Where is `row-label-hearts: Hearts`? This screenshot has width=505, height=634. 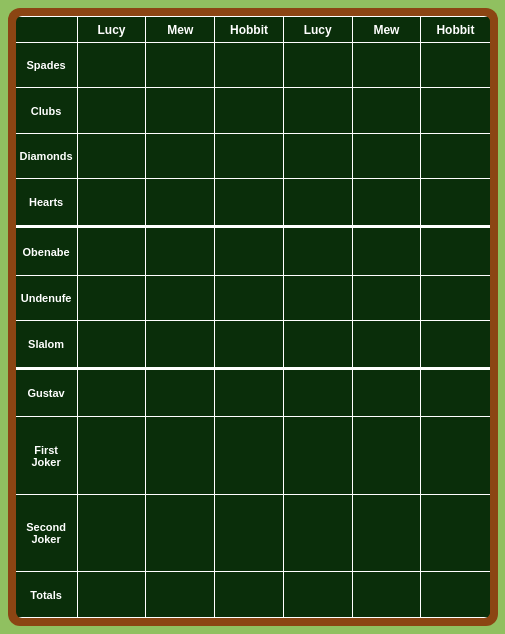 row-label-hearts: Hearts is located at coordinates (47, 203).